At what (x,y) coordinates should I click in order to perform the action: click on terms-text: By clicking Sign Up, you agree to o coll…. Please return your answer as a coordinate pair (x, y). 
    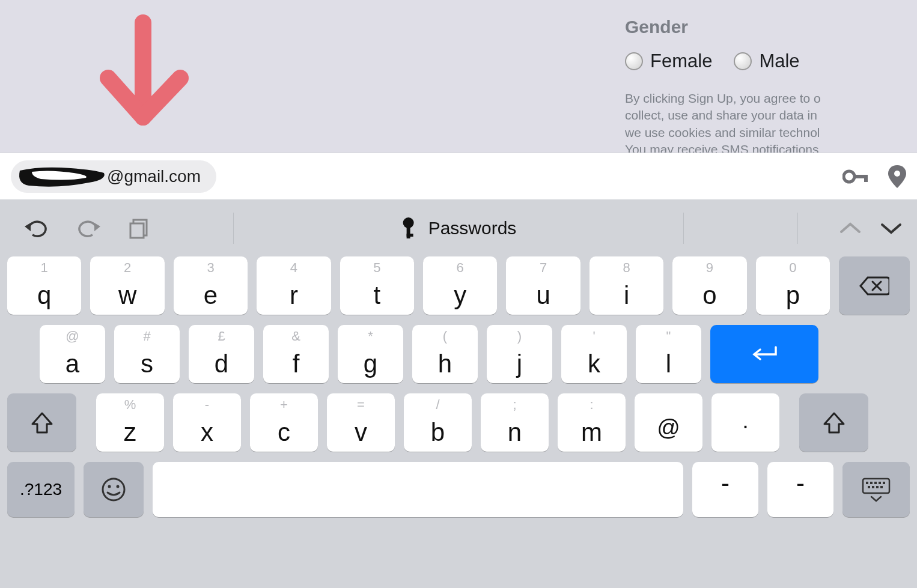
    Looking at the image, I should click on (771, 124).